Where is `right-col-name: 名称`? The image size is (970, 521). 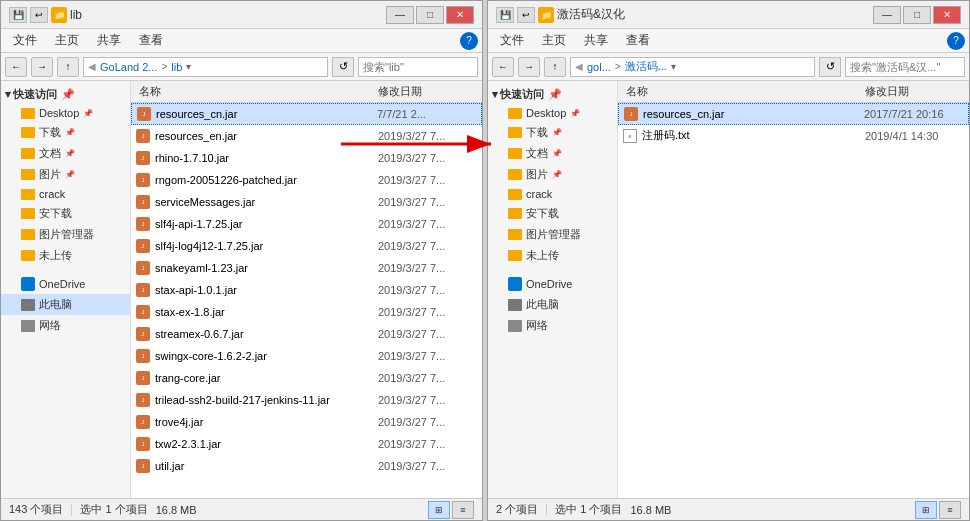
right-col-name: 名称 is located at coordinates (744, 92).